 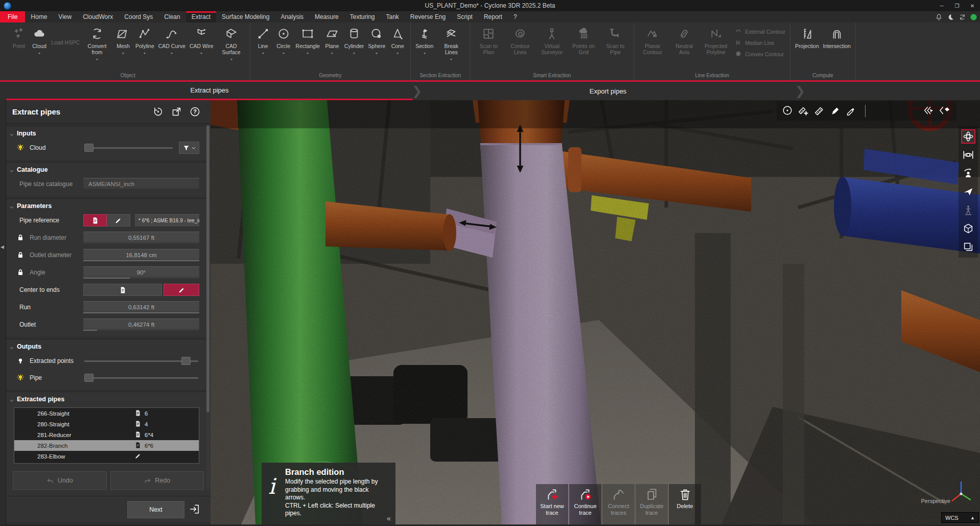 I want to click on close-button: ✕, so click(x=972, y=6).